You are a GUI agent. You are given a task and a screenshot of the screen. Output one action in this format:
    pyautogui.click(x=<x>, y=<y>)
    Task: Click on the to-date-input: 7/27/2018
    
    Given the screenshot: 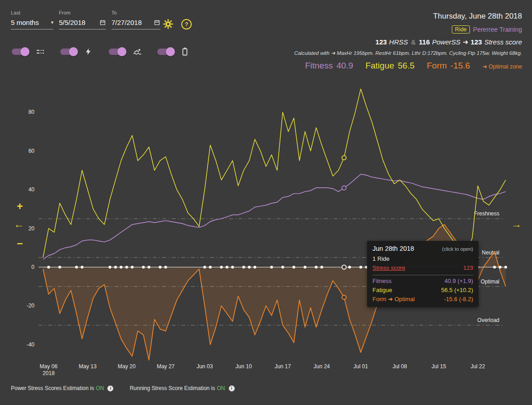 What is the action you would take?
    pyautogui.click(x=136, y=24)
    